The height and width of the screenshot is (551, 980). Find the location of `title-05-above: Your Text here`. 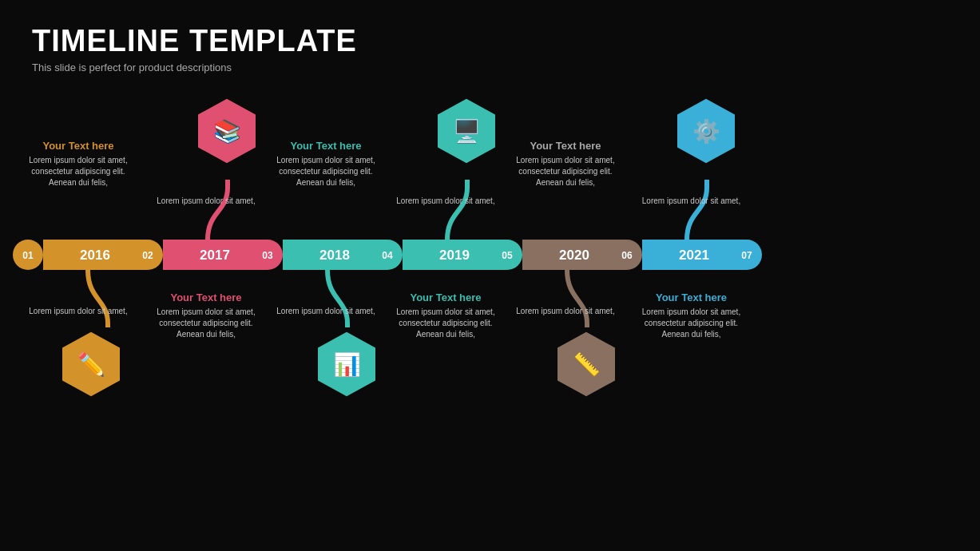

title-05-above: Your Text here is located at coordinates (565, 145).